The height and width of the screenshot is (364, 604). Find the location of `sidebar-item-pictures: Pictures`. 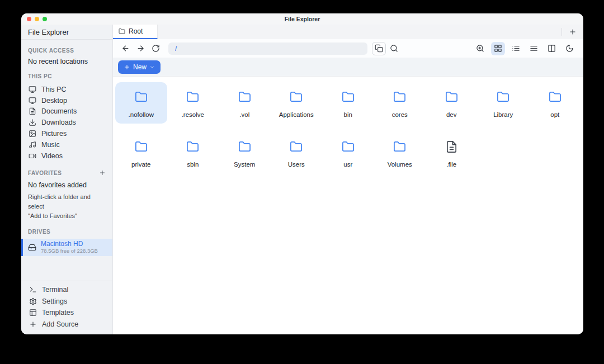

sidebar-item-pictures: Pictures is located at coordinates (67, 134).